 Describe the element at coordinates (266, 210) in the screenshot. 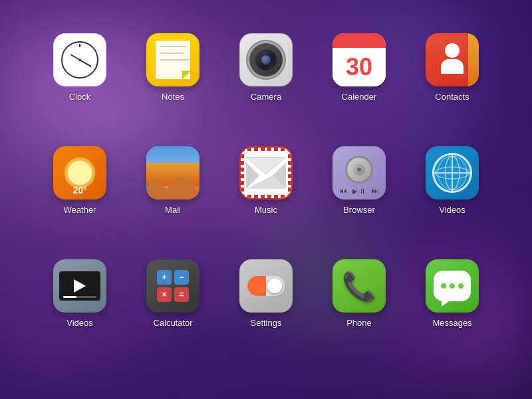

I see `mail-label: Music` at that location.